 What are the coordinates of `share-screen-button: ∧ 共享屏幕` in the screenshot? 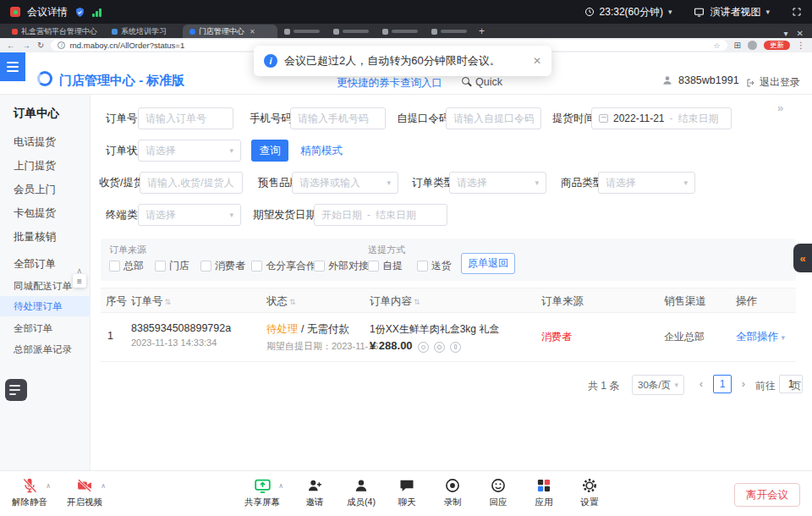 It's located at (262, 492).